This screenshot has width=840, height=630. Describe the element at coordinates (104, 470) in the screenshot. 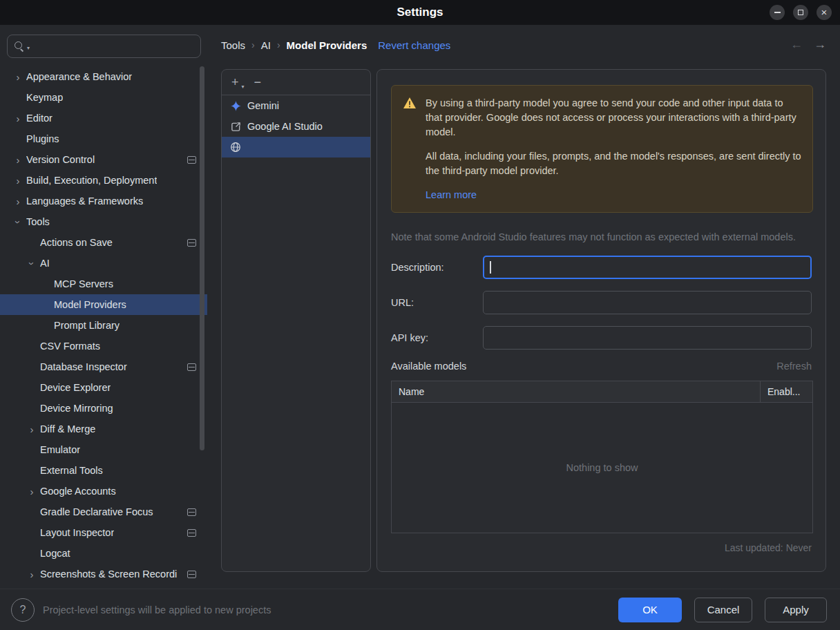

I see `sidebar-item-external-tools: ›External Tools` at that location.